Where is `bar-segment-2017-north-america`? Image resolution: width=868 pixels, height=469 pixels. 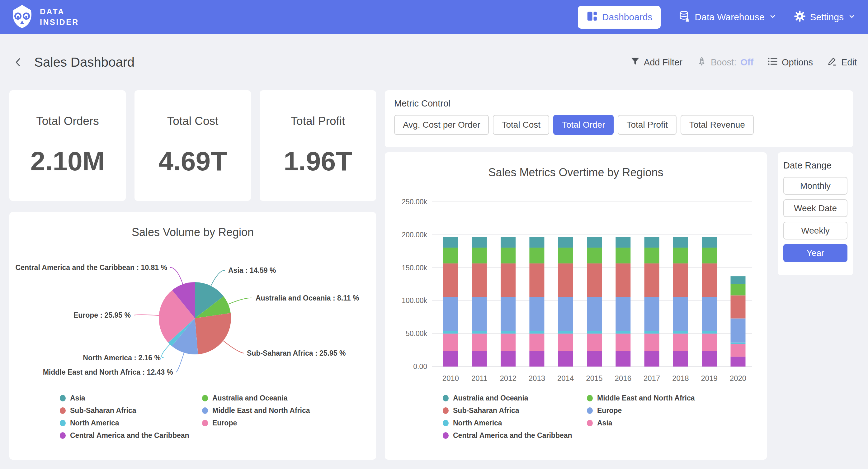 bar-segment-2017-north-america is located at coordinates (652, 332).